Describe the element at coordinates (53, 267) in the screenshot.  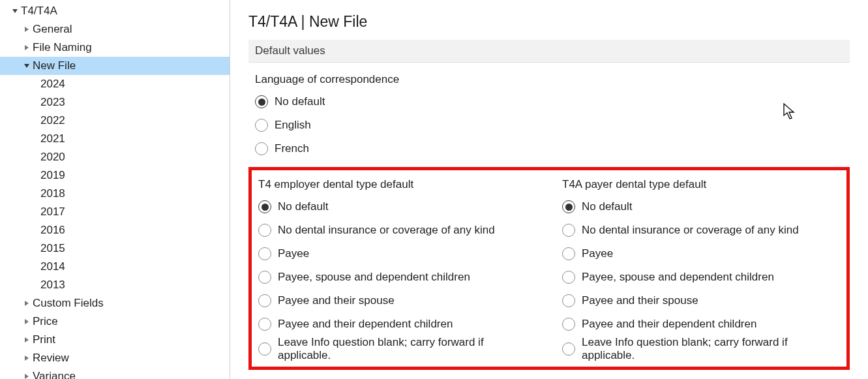
I see `sidebar-item-label: 2014` at that location.